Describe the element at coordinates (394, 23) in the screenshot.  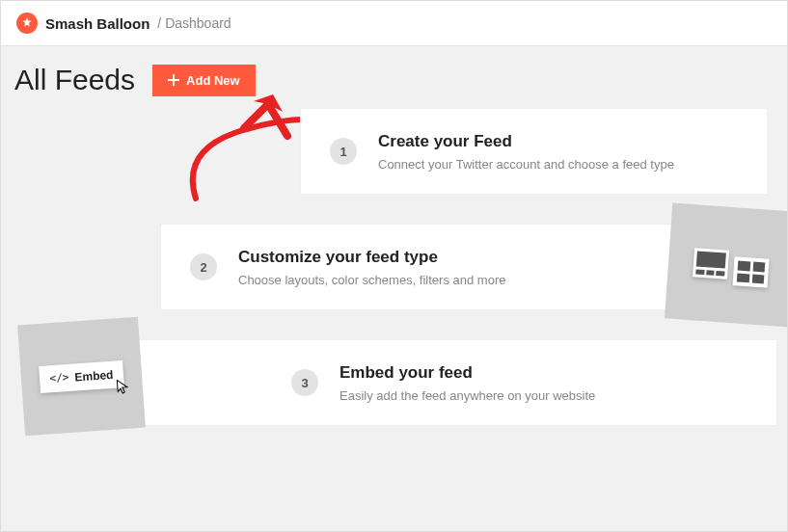
I see `header: Smash Balloon / Dashboard` at that location.